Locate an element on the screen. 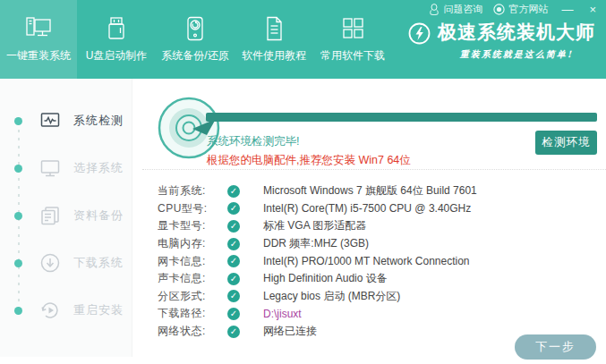 This screenshot has width=606, height=364. tab-usb-boot: U盘启动制作 is located at coordinates (116, 39).